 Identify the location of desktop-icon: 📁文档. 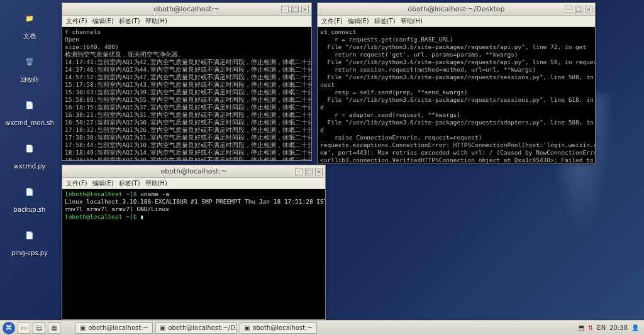
(30, 23).